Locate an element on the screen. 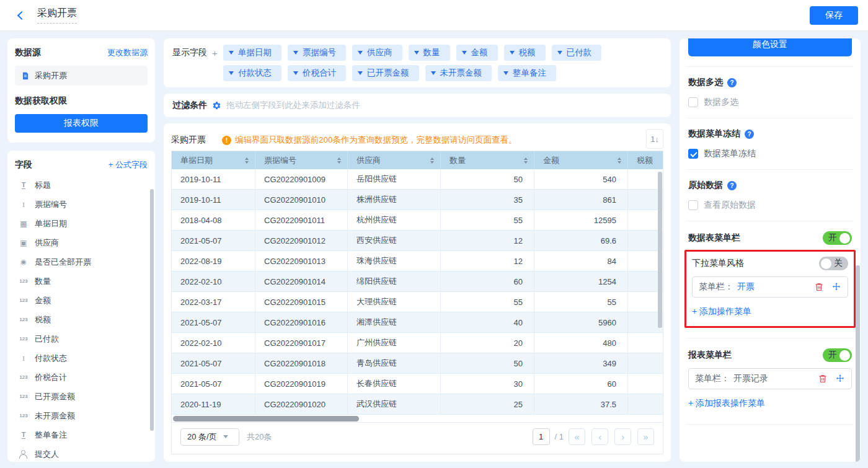  radio-icon is located at coordinates (24, 262).